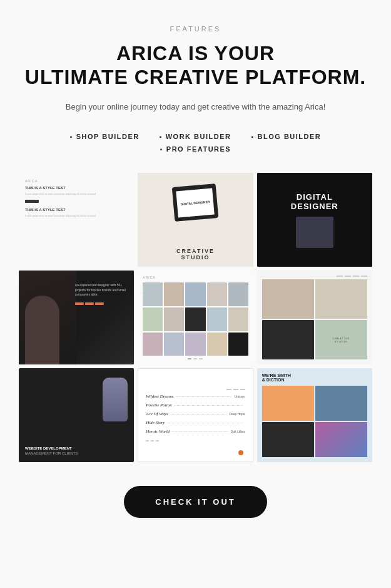 The width and height of the screenshot is (391, 588). I want to click on dark-portrait, so click(48, 317).